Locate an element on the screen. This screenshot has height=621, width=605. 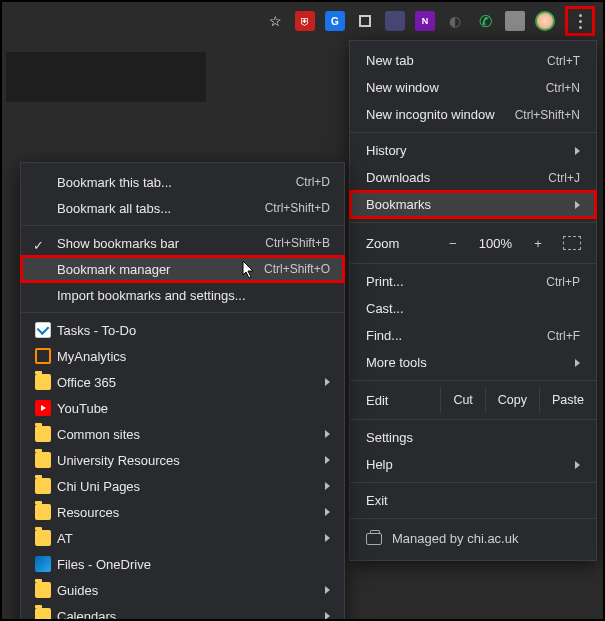
managed-label: Managed by chi.ac.uk is located at coordinates (455, 538).